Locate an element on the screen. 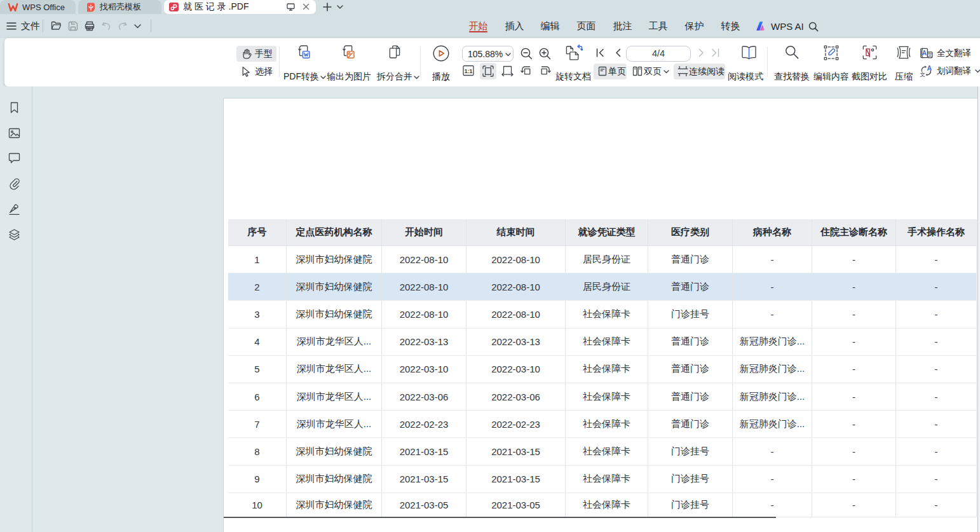  tab-label: WPS Office is located at coordinates (43, 8).